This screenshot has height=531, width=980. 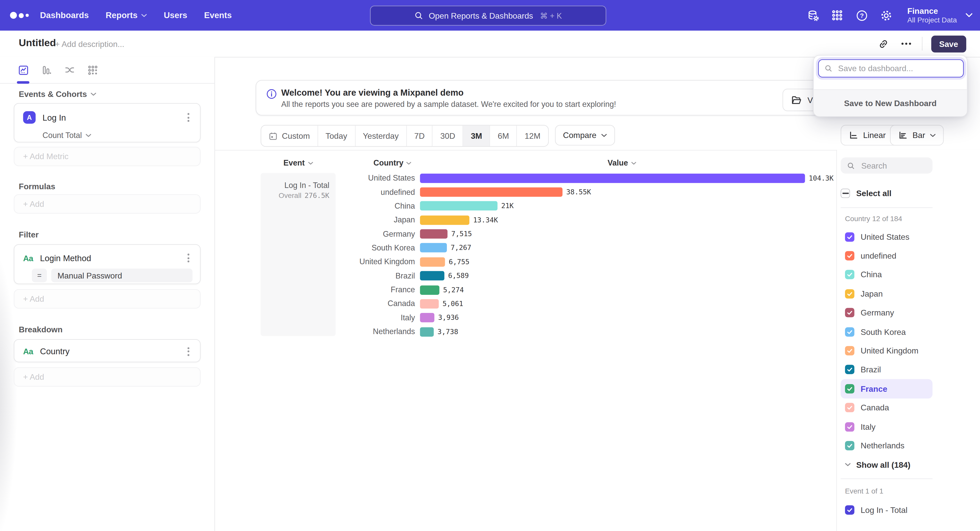 I want to click on help-icon: ?, so click(x=862, y=15).